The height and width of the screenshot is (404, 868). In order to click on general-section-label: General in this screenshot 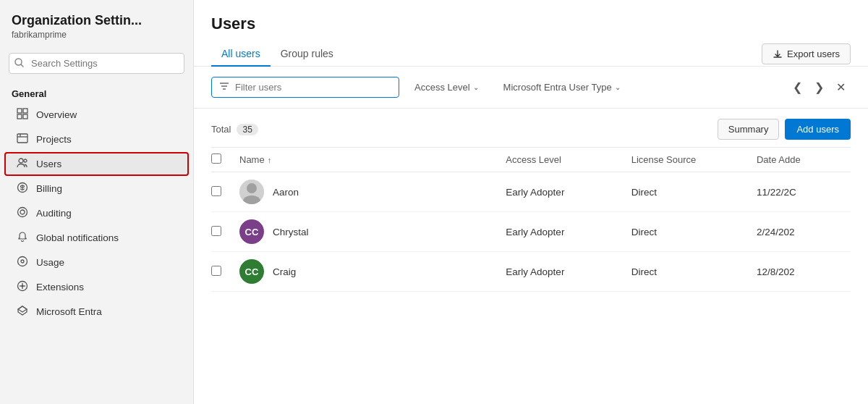, I will do `click(97, 91)`.